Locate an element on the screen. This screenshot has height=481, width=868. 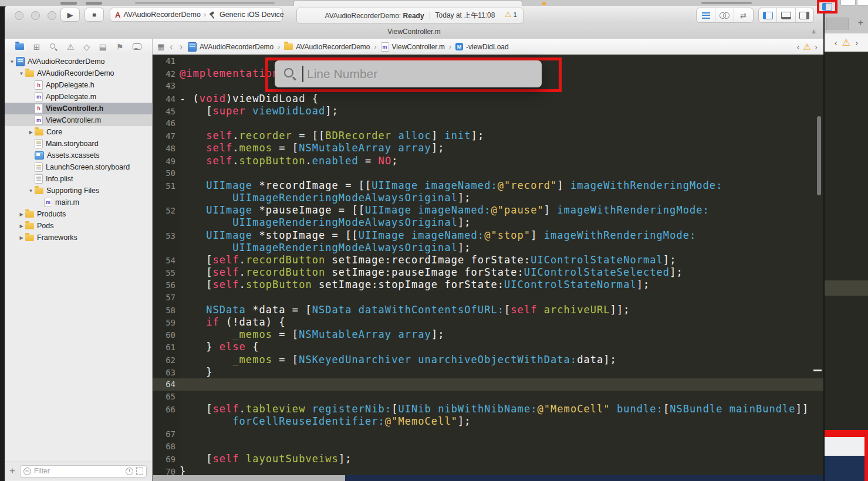
sidebar-item-pods: ▶Pods is located at coordinates (79, 226).